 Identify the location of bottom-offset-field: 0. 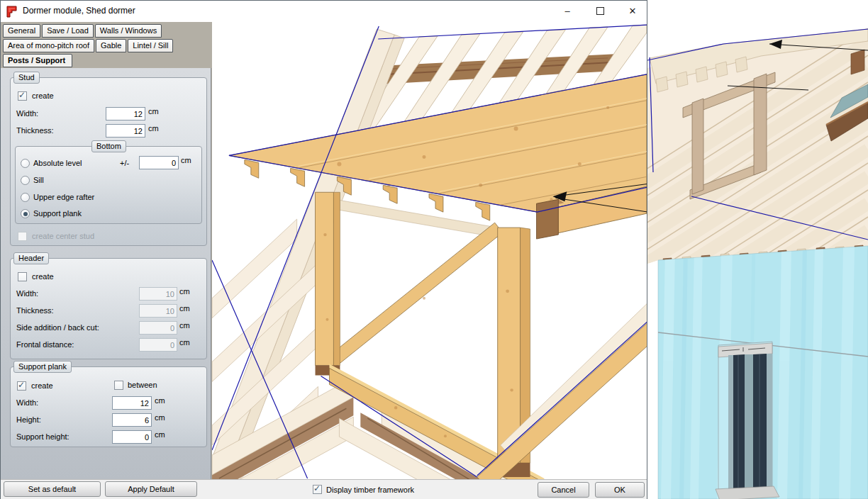
(159, 163).